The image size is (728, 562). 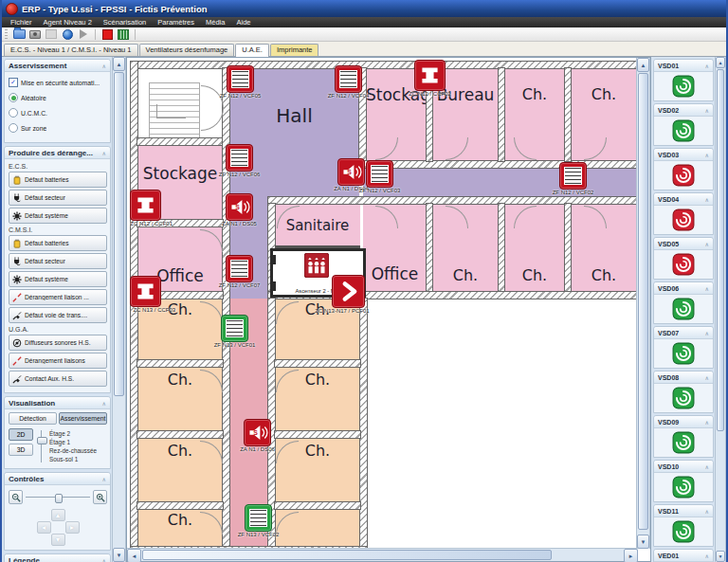 What do you see at coordinates (13, 82) in the screenshot?
I see `checkbox-icon` at bounding box center [13, 82].